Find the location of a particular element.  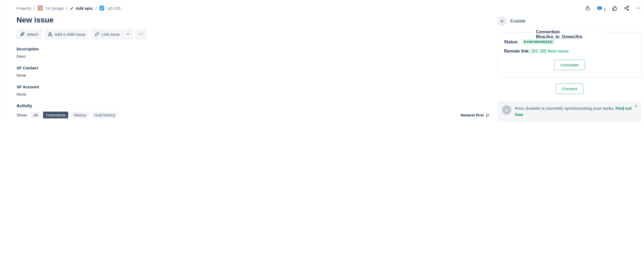

field-sf-contact: SF Contact None is located at coordinates (253, 72).